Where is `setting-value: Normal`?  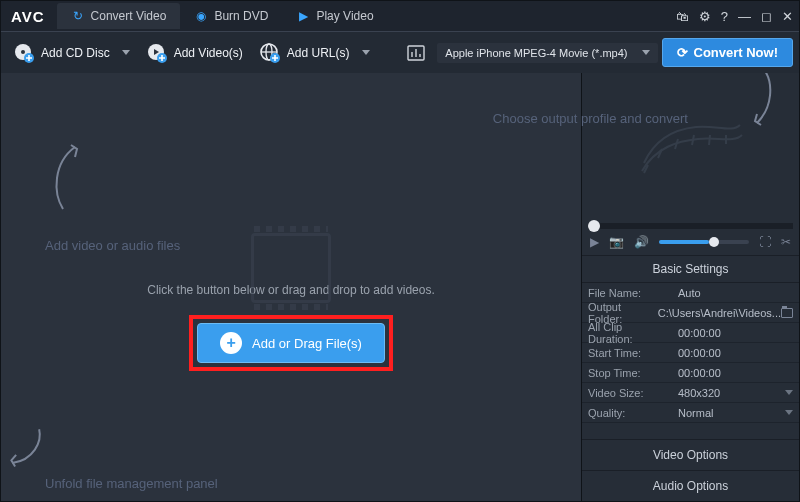
setting-value: Normal is located at coordinates (736, 413).